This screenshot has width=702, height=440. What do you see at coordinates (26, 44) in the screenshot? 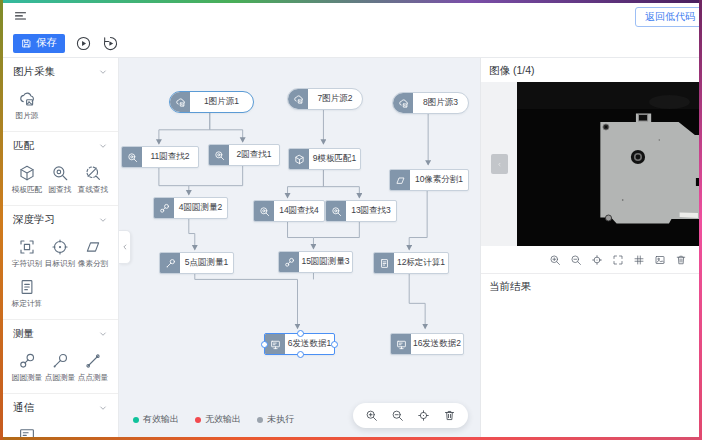
I see `save-icon` at bounding box center [26, 44].